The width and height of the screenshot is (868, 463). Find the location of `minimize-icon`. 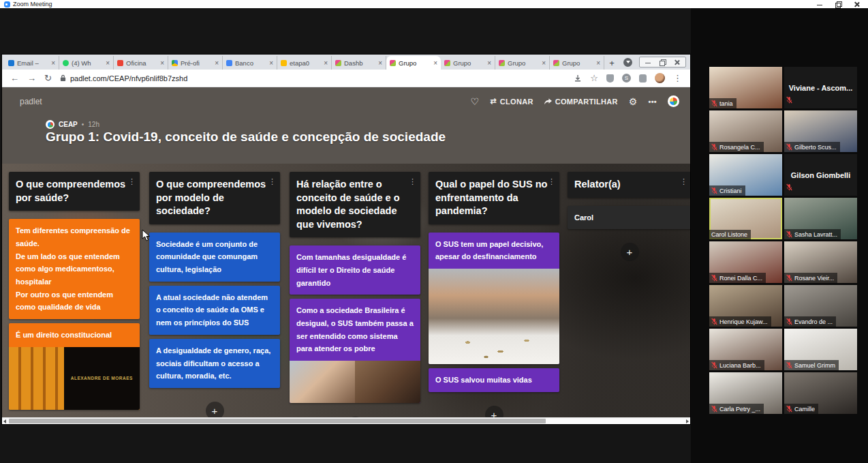

minimize-icon is located at coordinates (820, 4).